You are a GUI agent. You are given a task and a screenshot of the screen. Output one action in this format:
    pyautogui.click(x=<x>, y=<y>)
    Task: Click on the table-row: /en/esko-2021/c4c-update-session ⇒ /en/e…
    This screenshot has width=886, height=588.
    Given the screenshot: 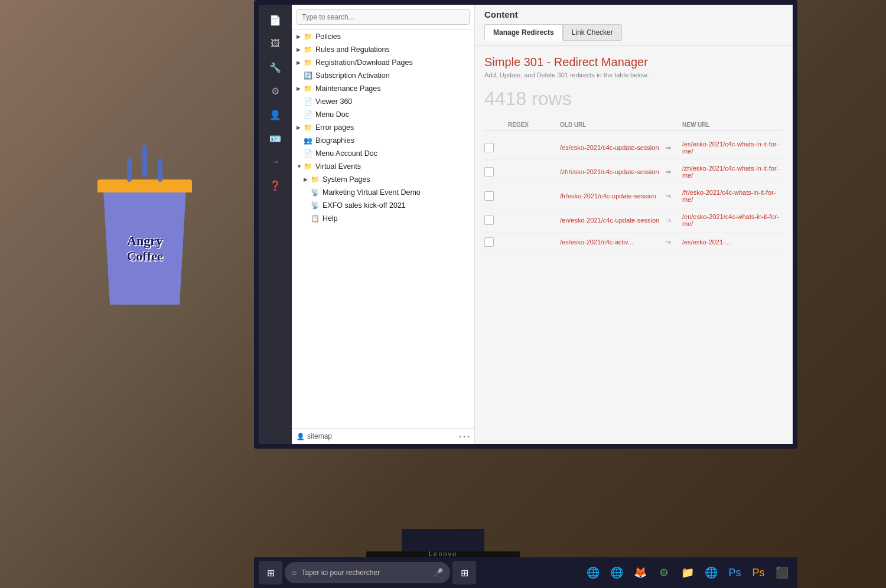 What is the action you would take?
    pyautogui.click(x=634, y=221)
    